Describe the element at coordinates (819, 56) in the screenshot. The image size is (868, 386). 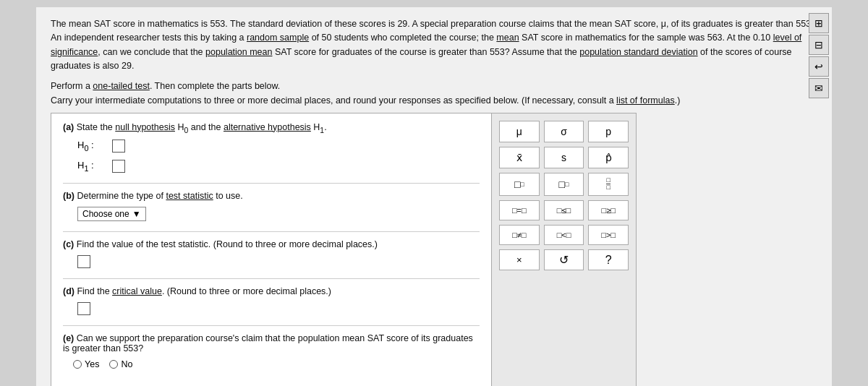
I see `side-toolbar: ⊞ ⊟ ↩ ✉` at that location.